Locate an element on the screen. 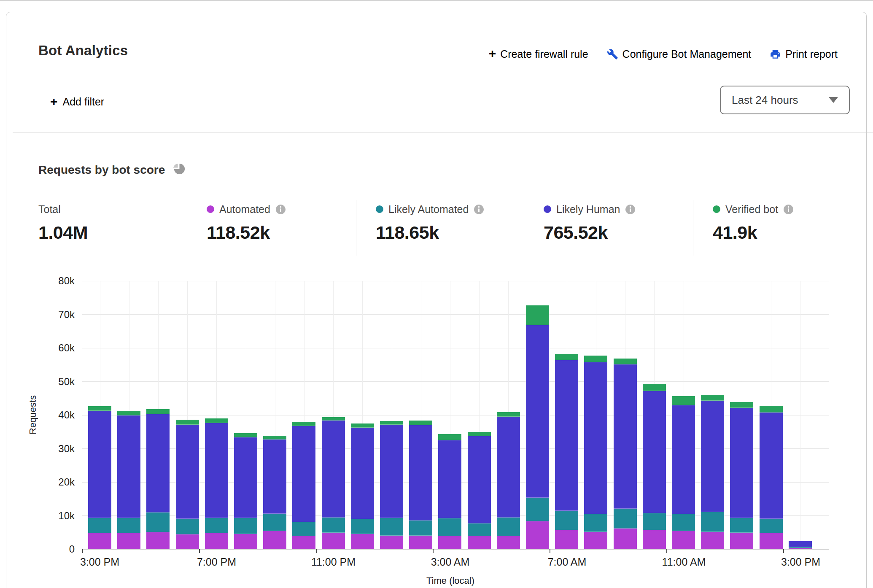 The image size is (873, 588). time-range-select: Last 24 hours is located at coordinates (785, 100).